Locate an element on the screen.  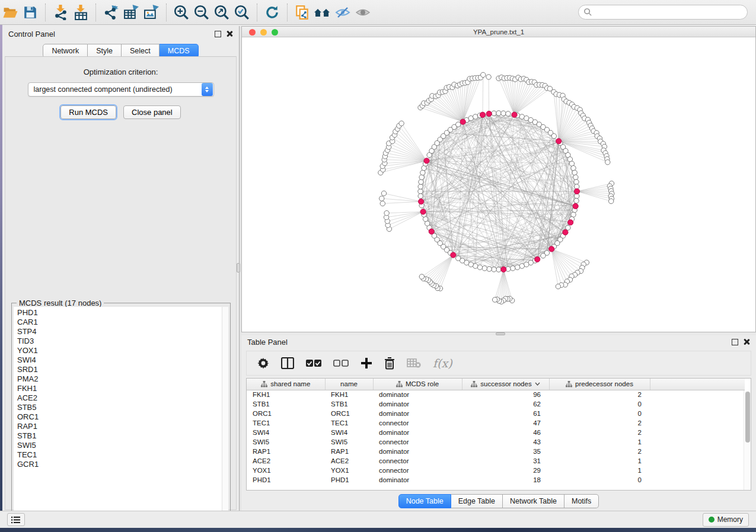
table-row: ORC1ORC1dominator610 is located at coordinates (496, 414).